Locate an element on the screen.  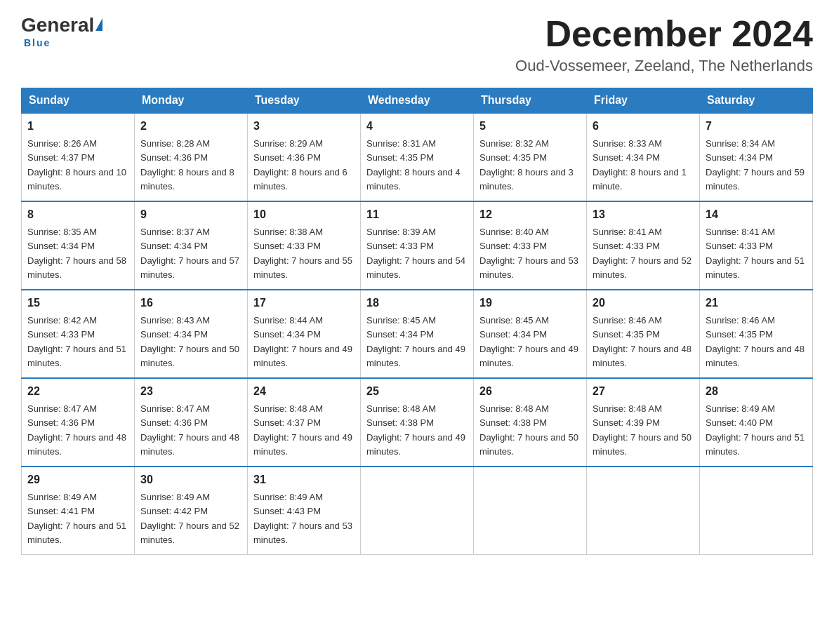
calendar-cell: 16 Sunrise: 8:43 AMSunset: 4:34 PMDaylig… is located at coordinates (191, 334).